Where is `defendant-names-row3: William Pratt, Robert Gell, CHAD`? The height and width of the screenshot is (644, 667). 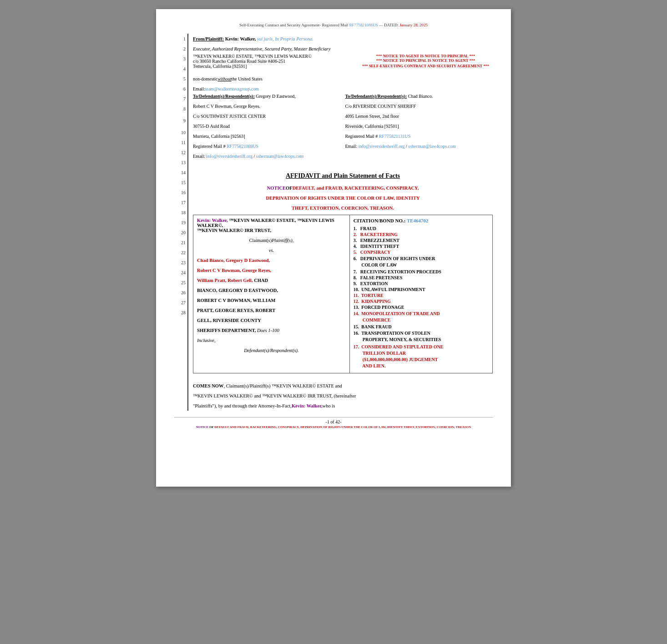
defendant-names-row3: William Pratt, Robert Gell, CHAD is located at coordinates (271, 283).